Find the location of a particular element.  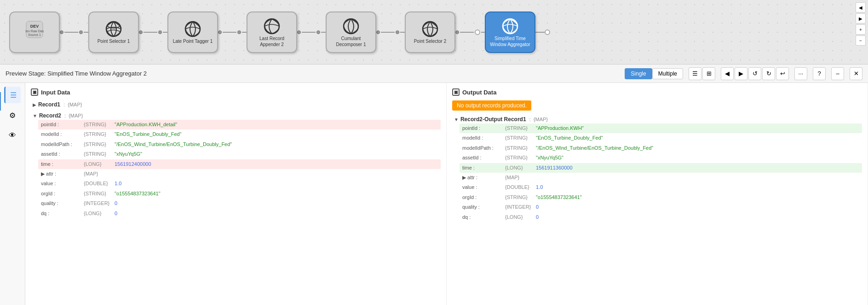

grid-view-button: ⊞ is located at coordinates (709, 74).